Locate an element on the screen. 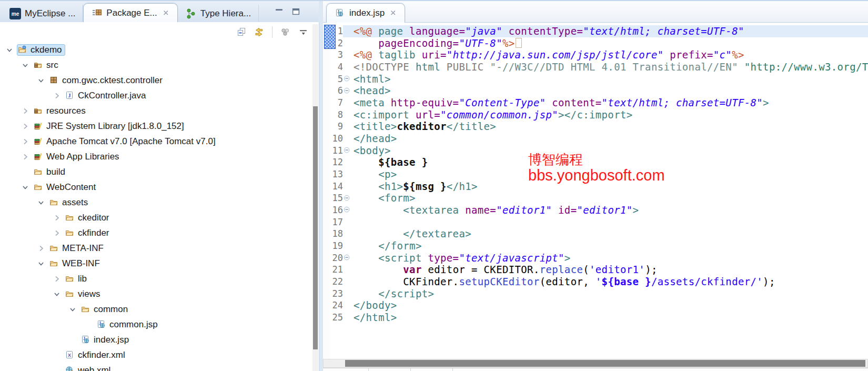 The height and width of the screenshot is (371, 868). code-text: <meta http-equiv="Content-Type" content=… is located at coordinates (610, 103).